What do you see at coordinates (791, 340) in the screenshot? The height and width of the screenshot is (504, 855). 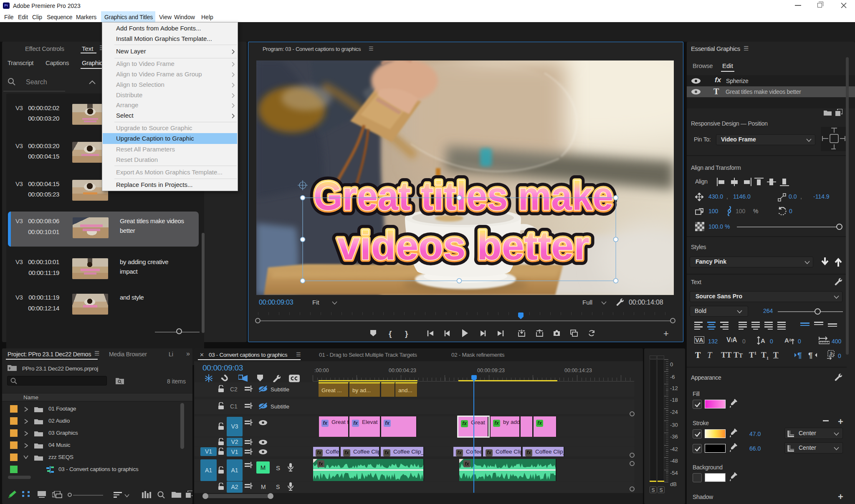 I see `svg-text: a` at bounding box center [791, 340].